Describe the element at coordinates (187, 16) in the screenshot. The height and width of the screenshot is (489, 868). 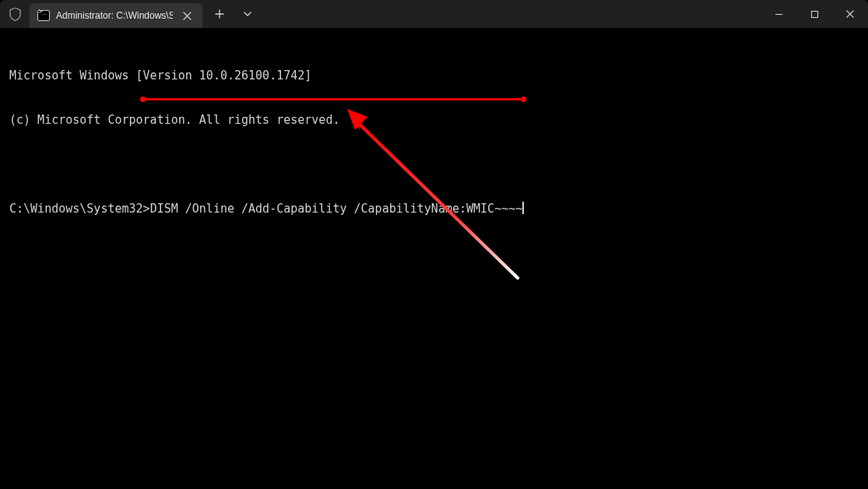
I see `close-icon` at that location.